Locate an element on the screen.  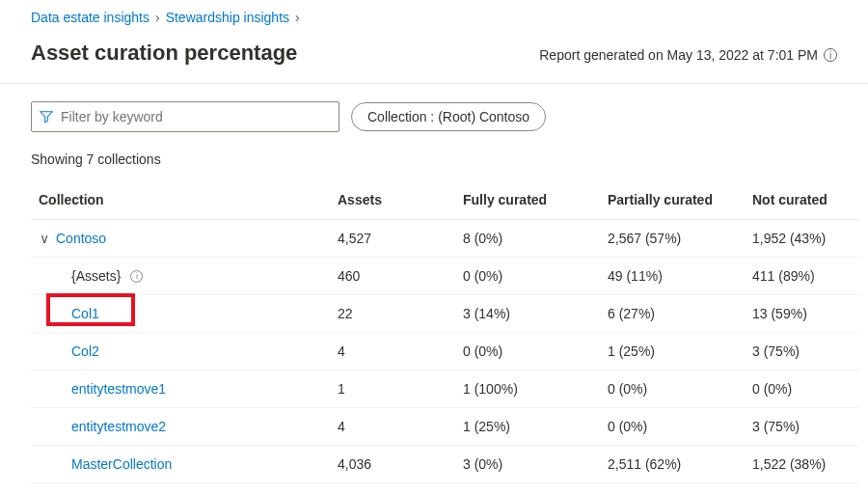
cell-fully: 1 (100%) is located at coordinates (528, 390).